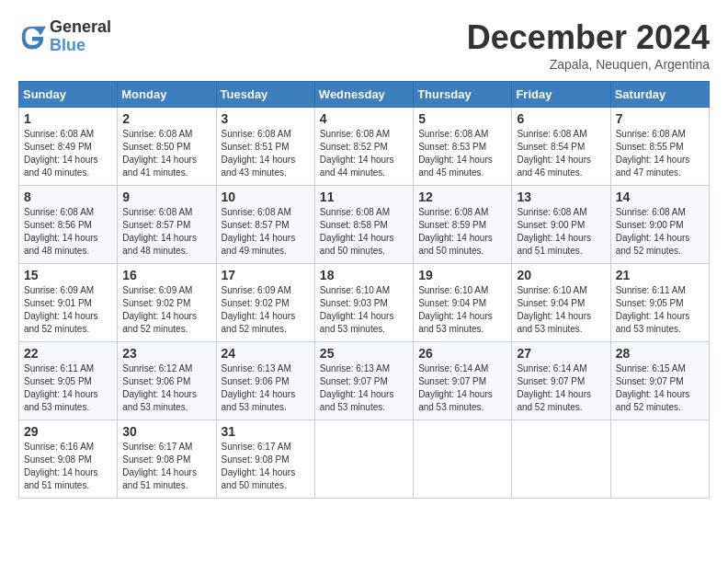 This screenshot has height=563, width=728. I want to click on day-number: 12, so click(462, 197).